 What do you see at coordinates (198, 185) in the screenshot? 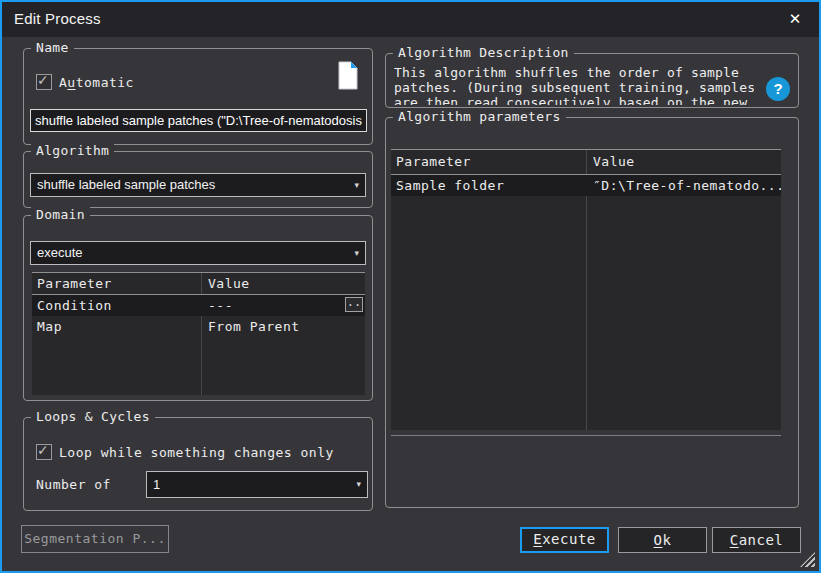
I see `algorithm-dropdown: shuffle labeled sample patches ▾` at bounding box center [198, 185].